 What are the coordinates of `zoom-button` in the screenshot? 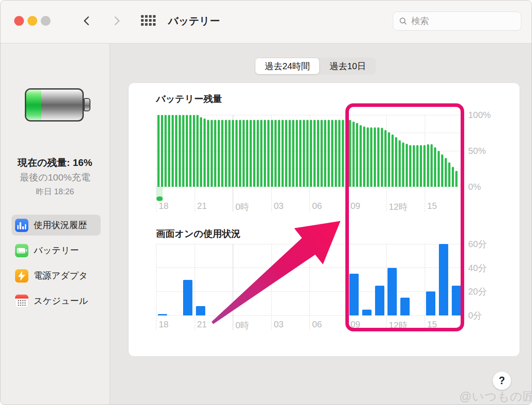 It's located at (46, 21).